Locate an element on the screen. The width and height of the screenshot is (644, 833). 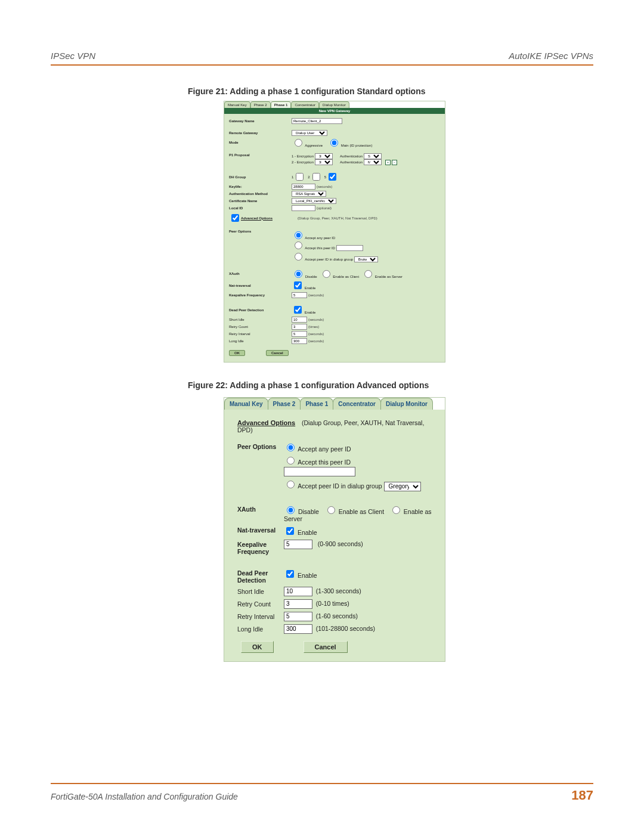
tab22-dialup-monitor: Dialup Monitor is located at coordinates (407, 404).